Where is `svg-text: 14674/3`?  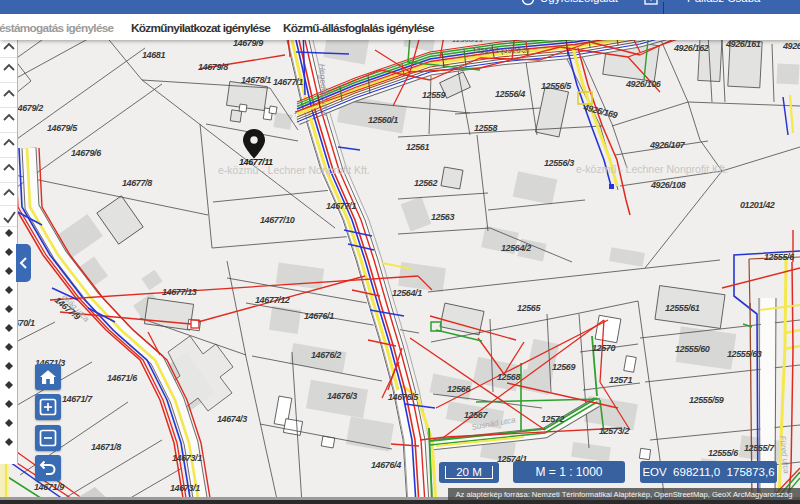
svg-text: 14674/3 is located at coordinates (232, 419).